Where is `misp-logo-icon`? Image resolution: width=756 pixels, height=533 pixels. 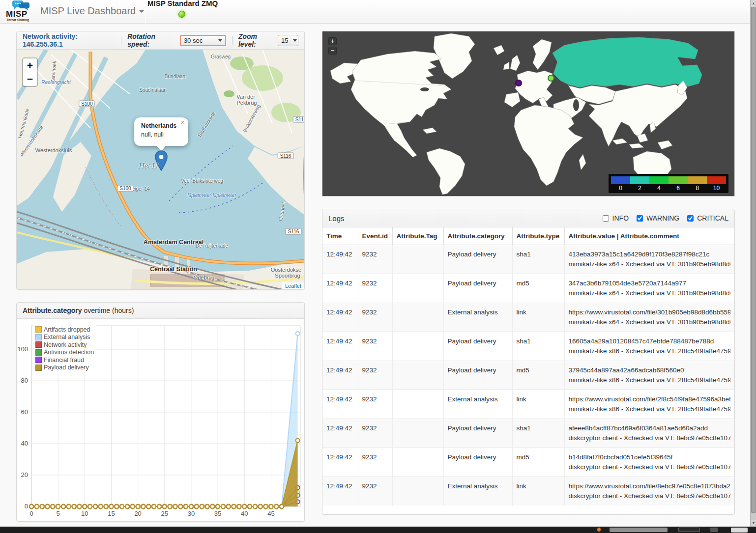
misp-logo-icon is located at coordinates (21, 5).